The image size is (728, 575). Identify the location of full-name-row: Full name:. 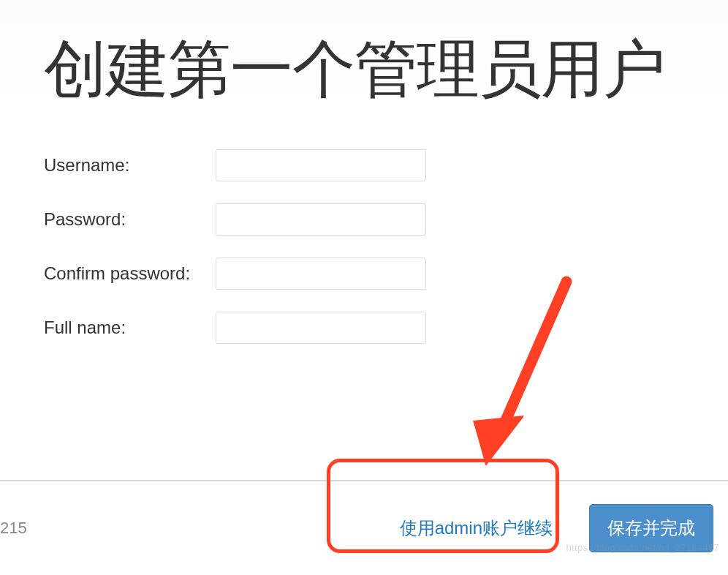
(364, 328).